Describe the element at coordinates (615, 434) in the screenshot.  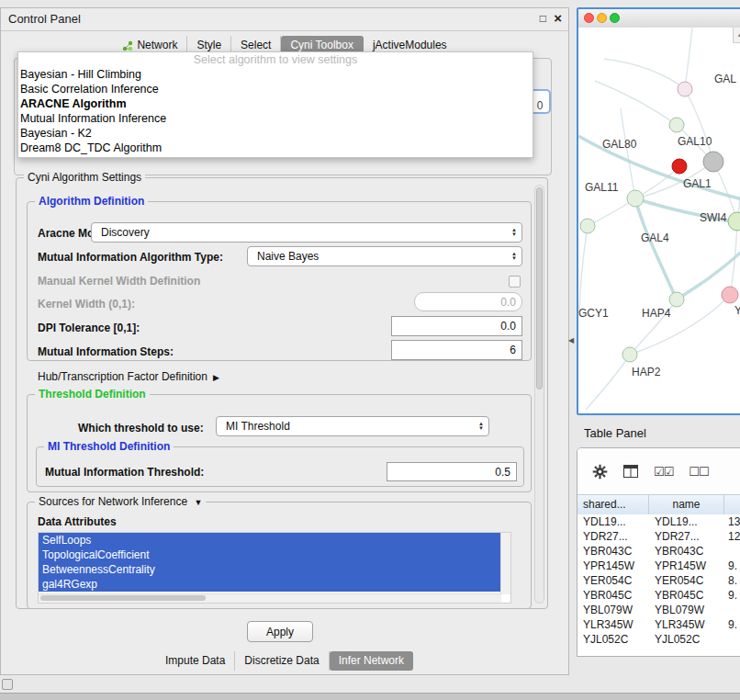
I see `table-panel-title: Table Panel` at that location.